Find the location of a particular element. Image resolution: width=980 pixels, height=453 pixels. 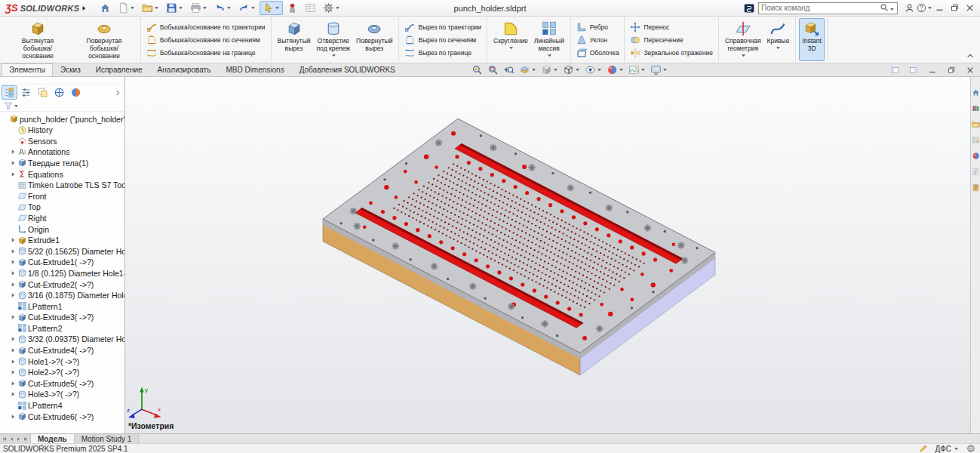

tree-item: Cut-Extrude2( ->?) is located at coordinates (62, 284).